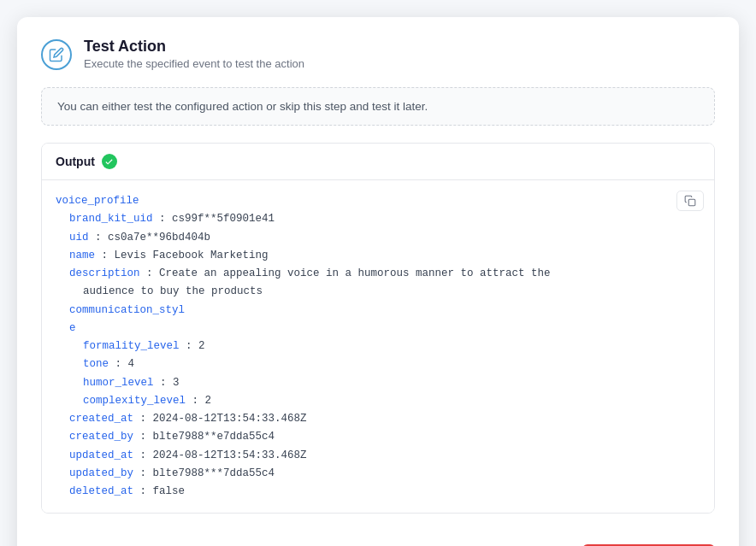  What do you see at coordinates (101, 492) in the screenshot?
I see `code-key: deleted_at` at bounding box center [101, 492].